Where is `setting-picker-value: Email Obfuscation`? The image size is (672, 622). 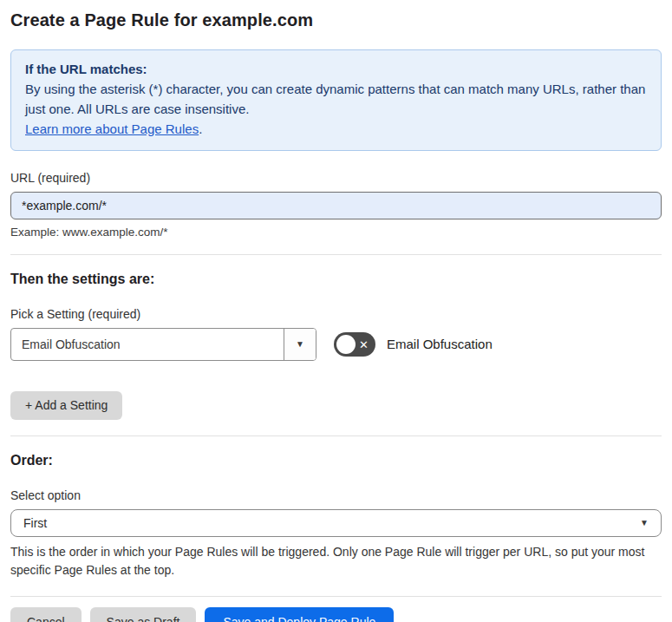
setting-picker-value: Email Obfuscation is located at coordinates (147, 344).